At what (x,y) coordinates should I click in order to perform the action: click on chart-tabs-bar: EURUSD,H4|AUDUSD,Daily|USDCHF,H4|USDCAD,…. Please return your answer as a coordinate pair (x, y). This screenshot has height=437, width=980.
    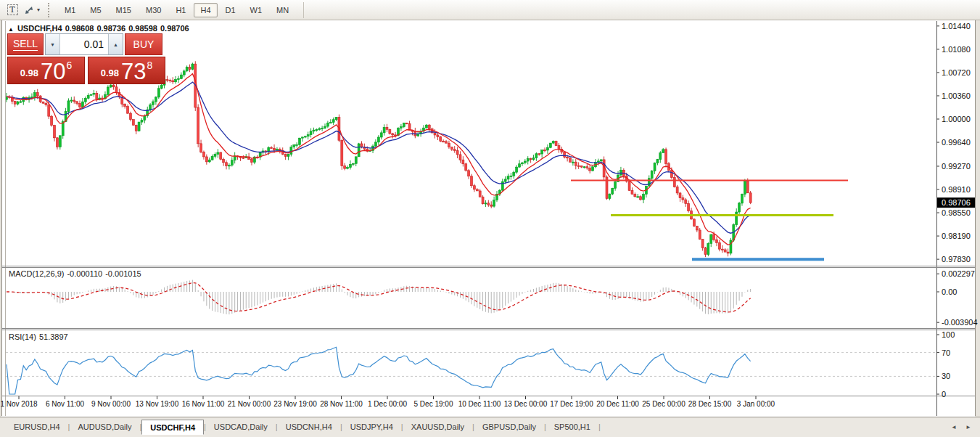
    Looking at the image, I should click on (490, 427).